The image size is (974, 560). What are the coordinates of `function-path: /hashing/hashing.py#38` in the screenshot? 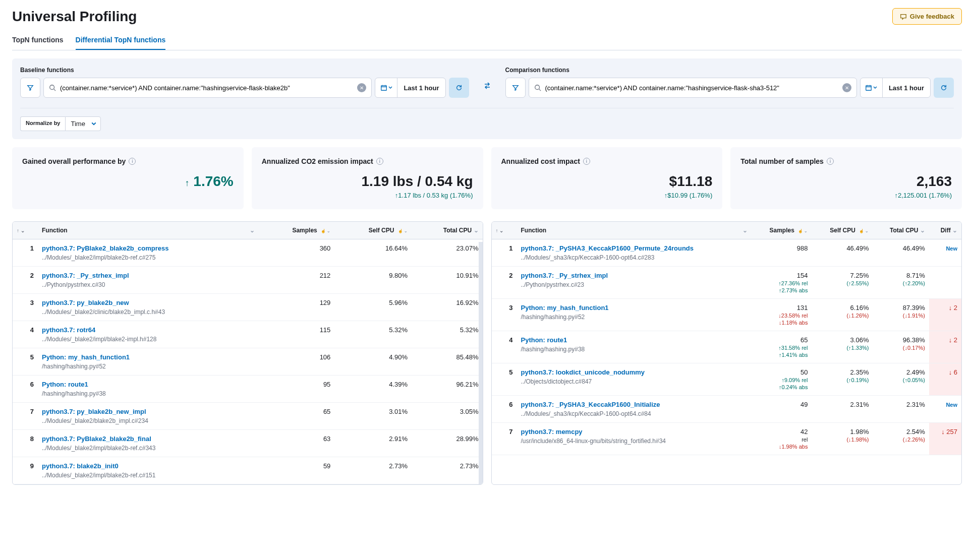 It's located at (635, 349).